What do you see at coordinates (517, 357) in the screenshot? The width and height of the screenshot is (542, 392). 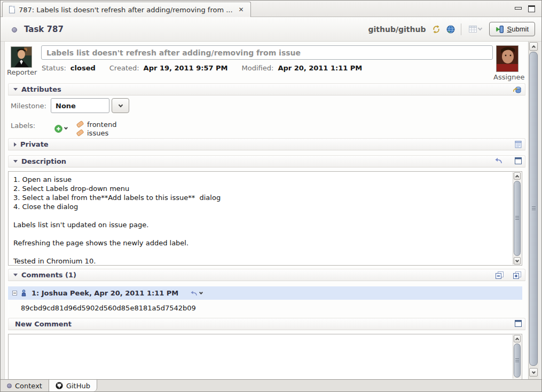 I see `new-comment-scrollbar` at bounding box center [517, 357].